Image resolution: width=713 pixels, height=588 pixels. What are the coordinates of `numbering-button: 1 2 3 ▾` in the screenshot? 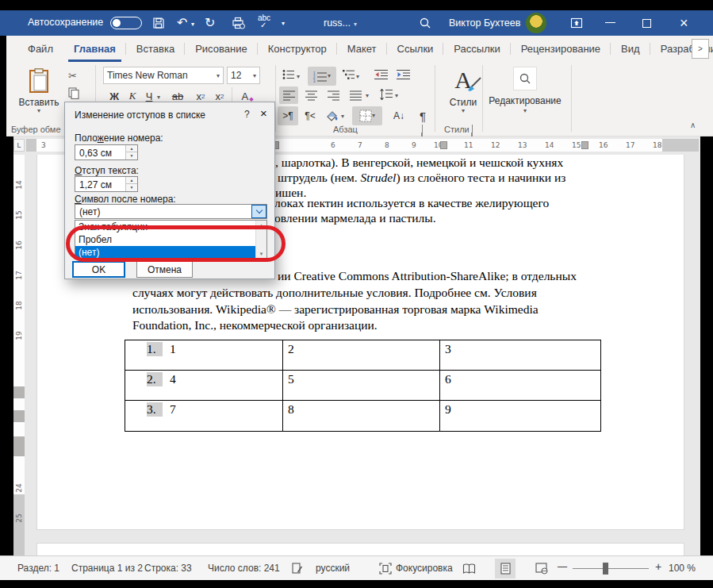 It's located at (322, 76).